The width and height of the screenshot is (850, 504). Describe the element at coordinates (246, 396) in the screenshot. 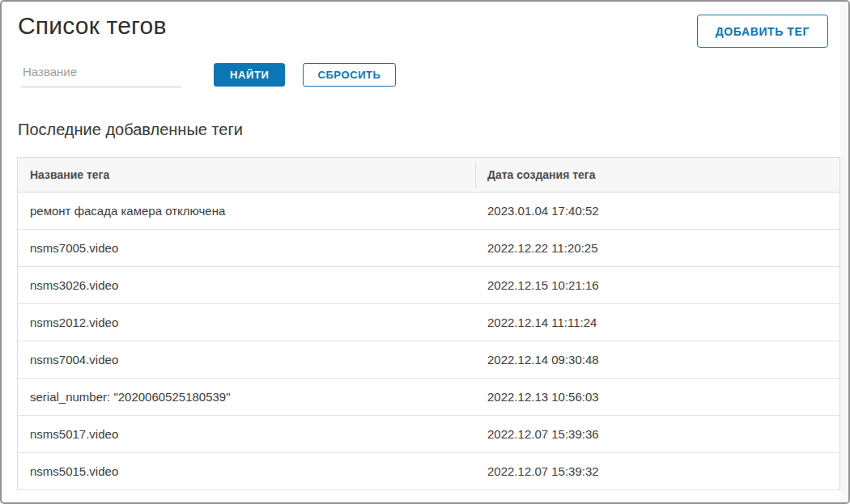

I see `tag-name-cell: serial_number: "2020060525180539"` at that location.